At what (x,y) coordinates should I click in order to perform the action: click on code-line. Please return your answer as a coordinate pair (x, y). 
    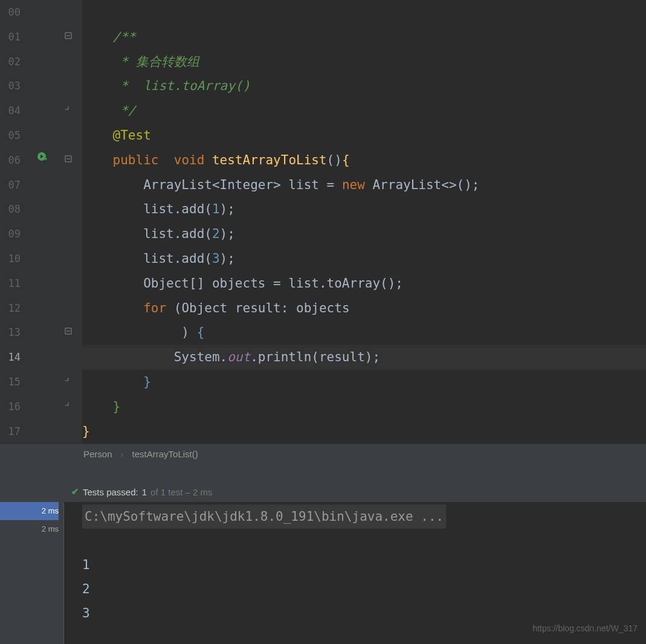
    Looking at the image, I should click on (364, 12).